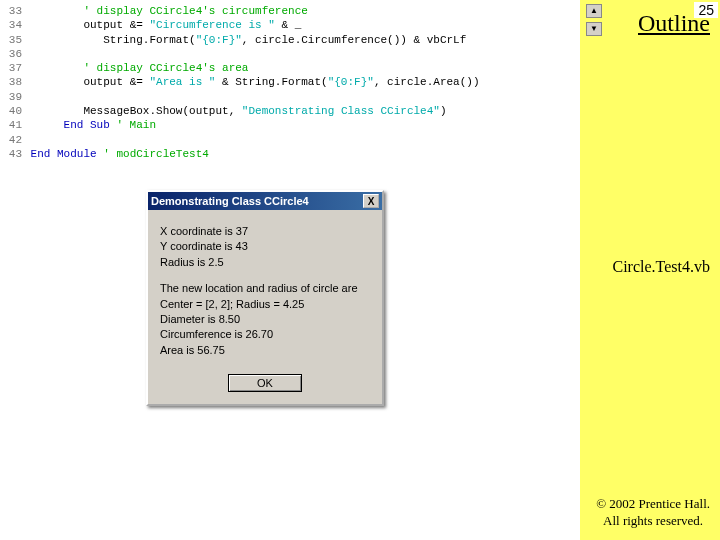 The width and height of the screenshot is (720, 540). What do you see at coordinates (653, 504) in the screenshot?
I see `copyright-line1: © 2002 Prentice Hall.` at bounding box center [653, 504].